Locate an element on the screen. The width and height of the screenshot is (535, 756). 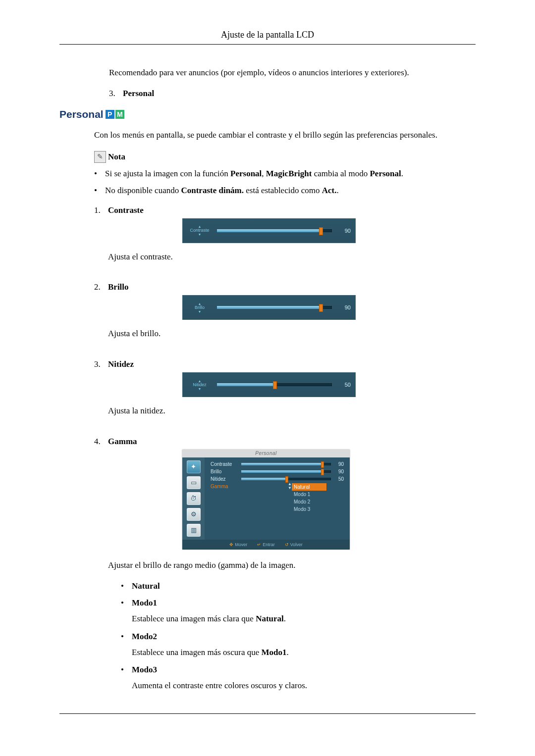
osd-contraste-track is located at coordinates (274, 231).